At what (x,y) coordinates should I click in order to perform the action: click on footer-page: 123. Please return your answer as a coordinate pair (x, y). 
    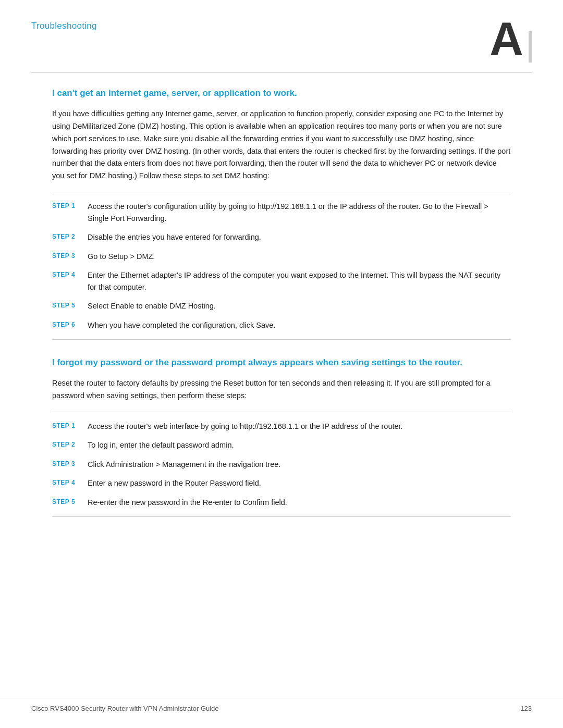
    Looking at the image, I should click on (526, 709).